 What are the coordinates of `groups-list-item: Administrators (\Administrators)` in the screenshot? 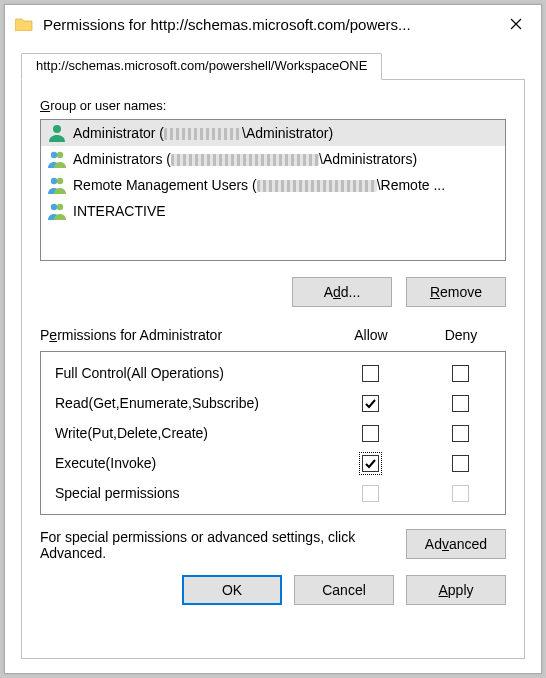 It's located at (273, 159).